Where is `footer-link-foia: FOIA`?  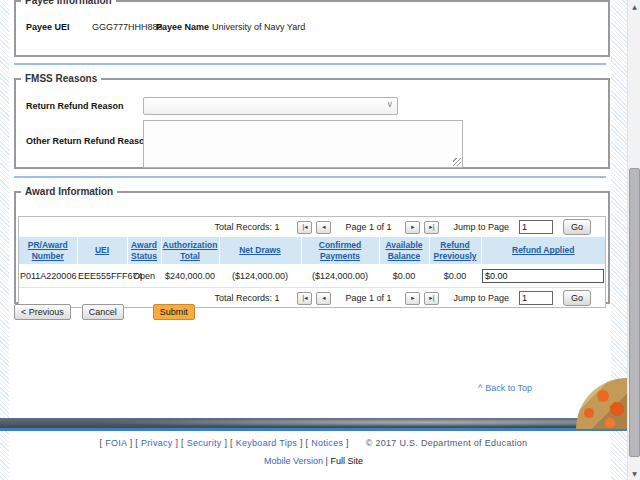 footer-link-foia: FOIA is located at coordinates (116, 443).